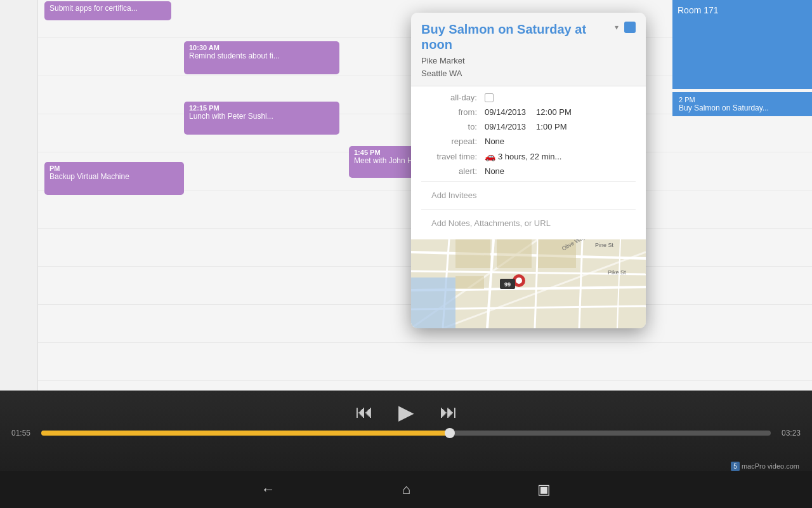 The height and width of the screenshot is (508, 812). I want to click on event-lunch-peter: 12:15 PM Lunch with Peter Sushi..., so click(261, 118).